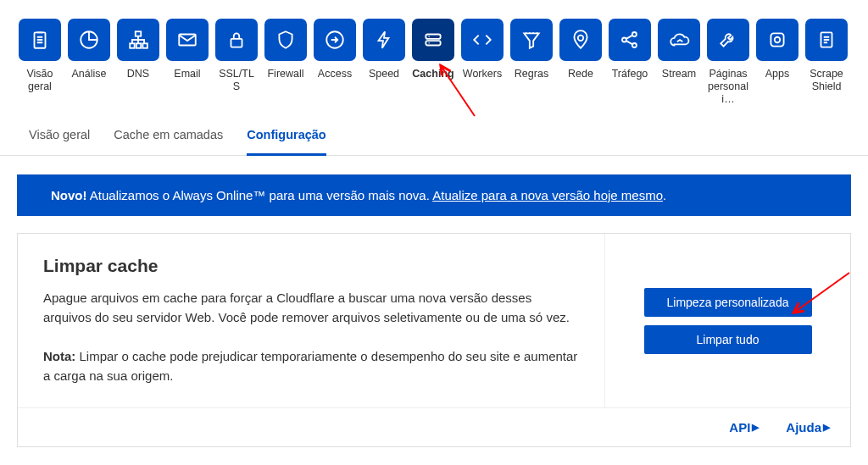 The image size is (868, 465). I want to click on nav-item-dns: DNS, so click(138, 49).